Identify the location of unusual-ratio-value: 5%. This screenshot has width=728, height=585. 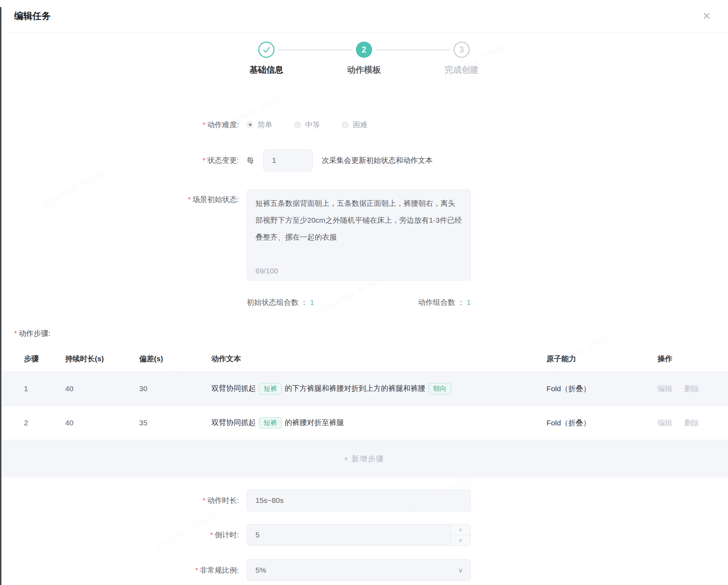
(359, 570).